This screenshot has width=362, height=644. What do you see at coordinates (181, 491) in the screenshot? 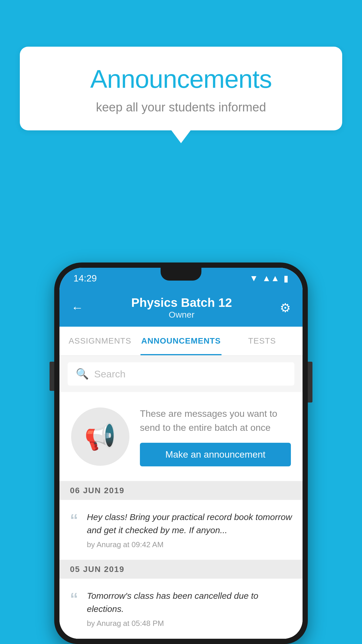
I see `date-separator-1: 06 JUN 2019` at bounding box center [181, 491].